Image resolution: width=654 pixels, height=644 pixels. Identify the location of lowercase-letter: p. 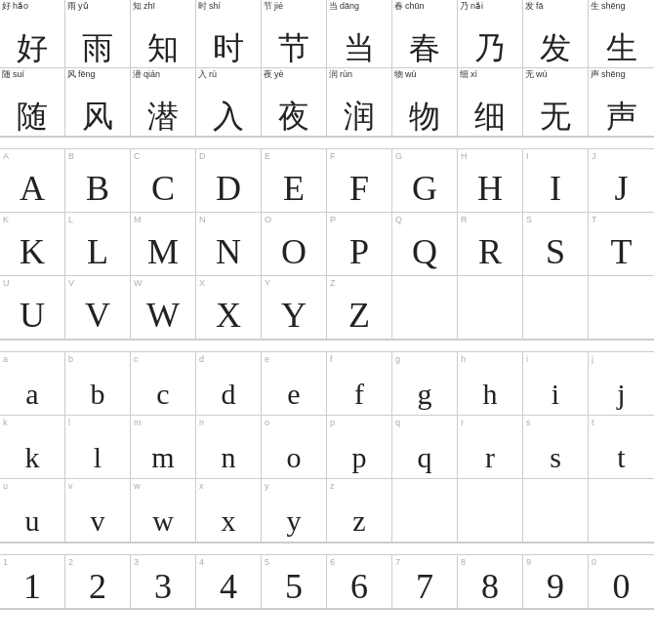
(359, 458).